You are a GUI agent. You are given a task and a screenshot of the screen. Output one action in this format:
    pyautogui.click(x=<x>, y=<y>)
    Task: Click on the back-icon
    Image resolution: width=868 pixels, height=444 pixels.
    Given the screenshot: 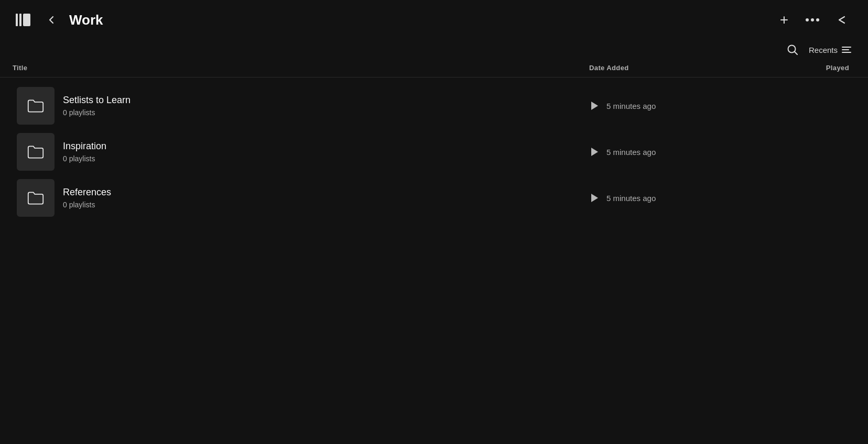 What is the action you would take?
    pyautogui.click(x=51, y=20)
    